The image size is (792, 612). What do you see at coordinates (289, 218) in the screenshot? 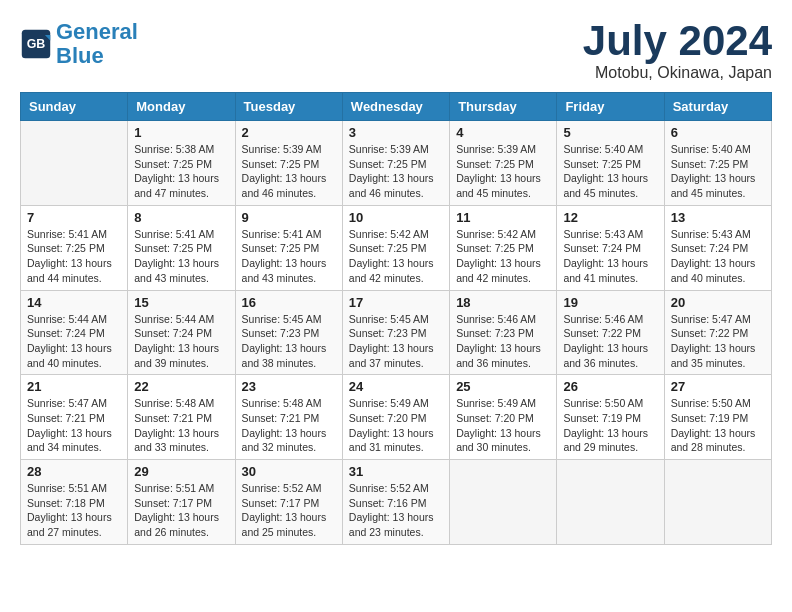
I see `day-number: 9` at bounding box center [289, 218].